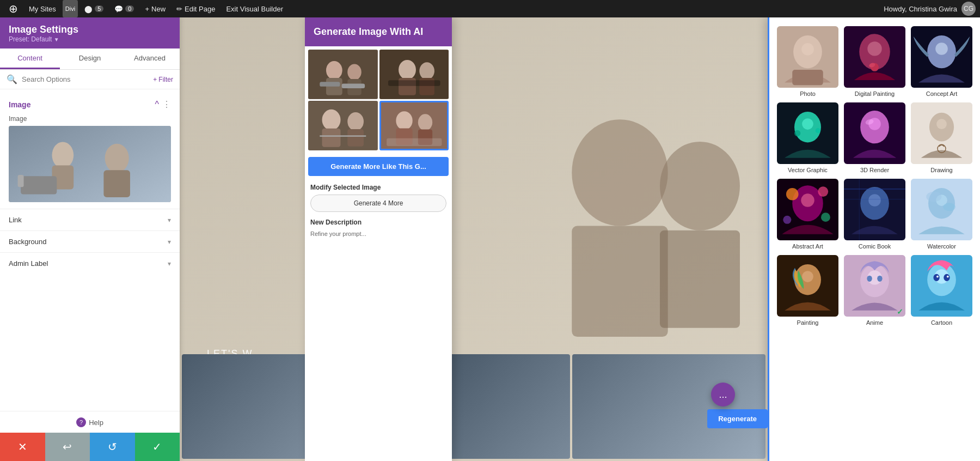 Image resolution: width=980 pixels, height=461 pixels. What do you see at coordinates (23, 447) in the screenshot?
I see `cancel-icon: ✕` at bounding box center [23, 447].